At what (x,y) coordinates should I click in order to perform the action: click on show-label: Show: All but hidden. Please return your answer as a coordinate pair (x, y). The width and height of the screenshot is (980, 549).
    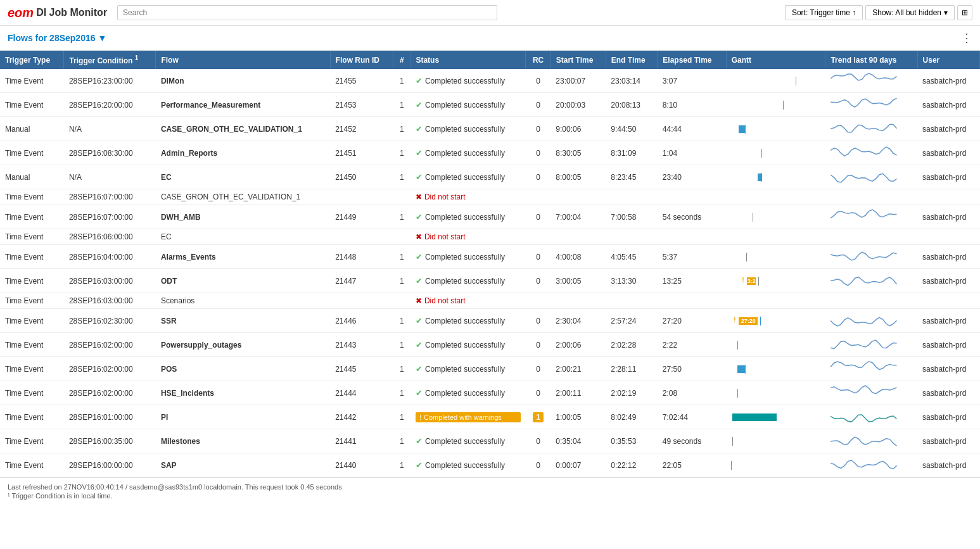
    Looking at the image, I should click on (907, 13).